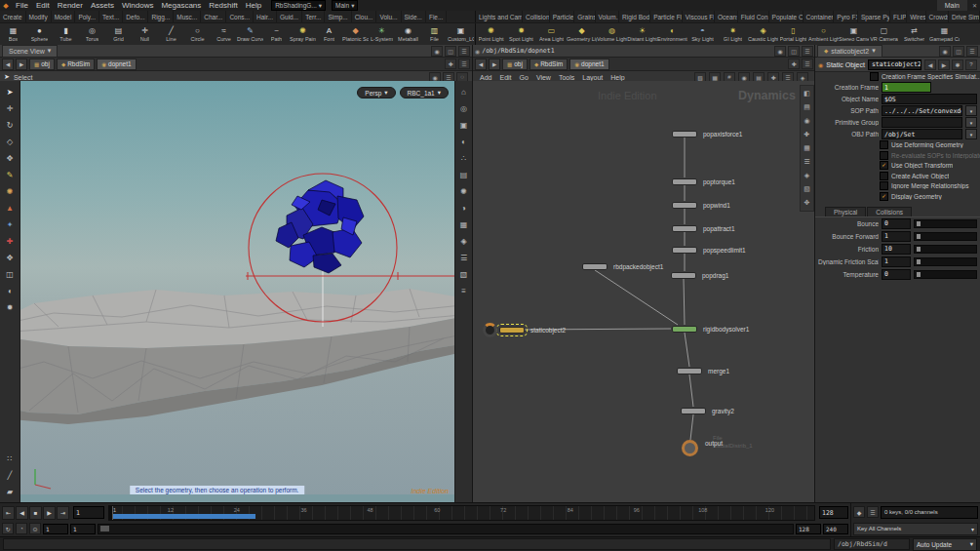 The height and width of the screenshot is (551, 980). Describe the element at coordinates (464, 257) in the screenshot. I see `display-option-icon: ☰` at that location.